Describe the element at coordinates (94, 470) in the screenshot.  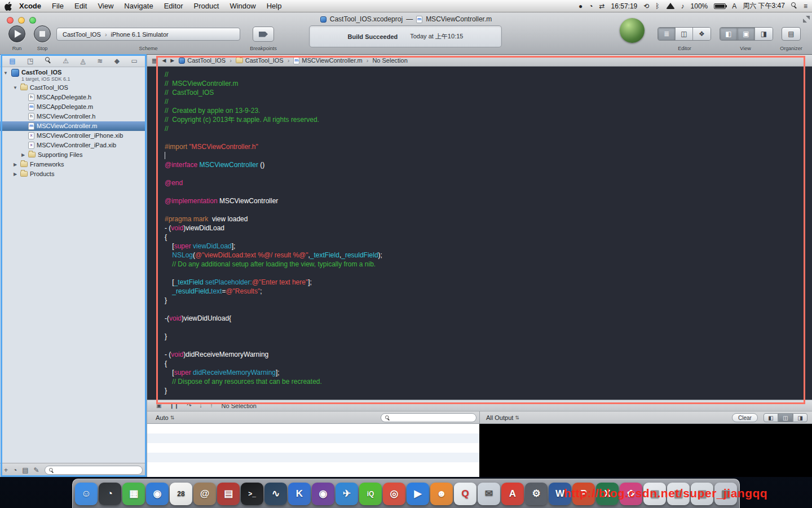
I see `navigator-search-field` at that location.